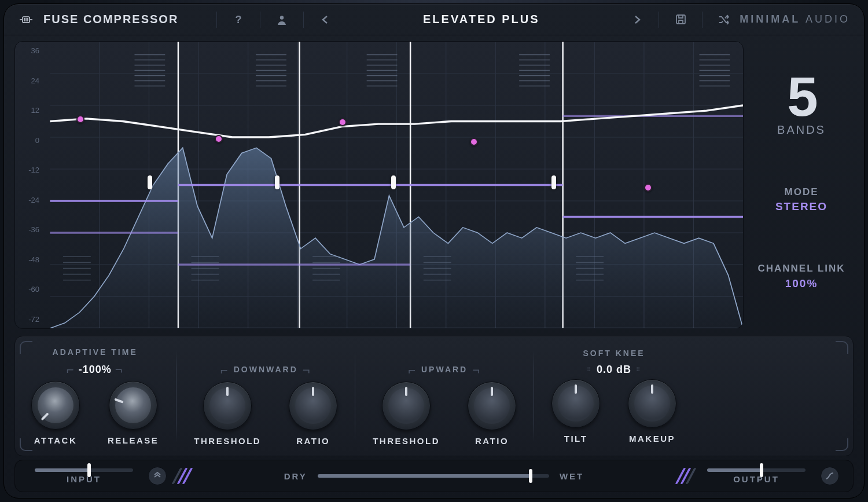 The width and height of the screenshot is (868, 502). I want to click on header-bar: FUSE COMPRESSOR ? ELEVATED PLUS MINIMAL …, so click(434, 20).